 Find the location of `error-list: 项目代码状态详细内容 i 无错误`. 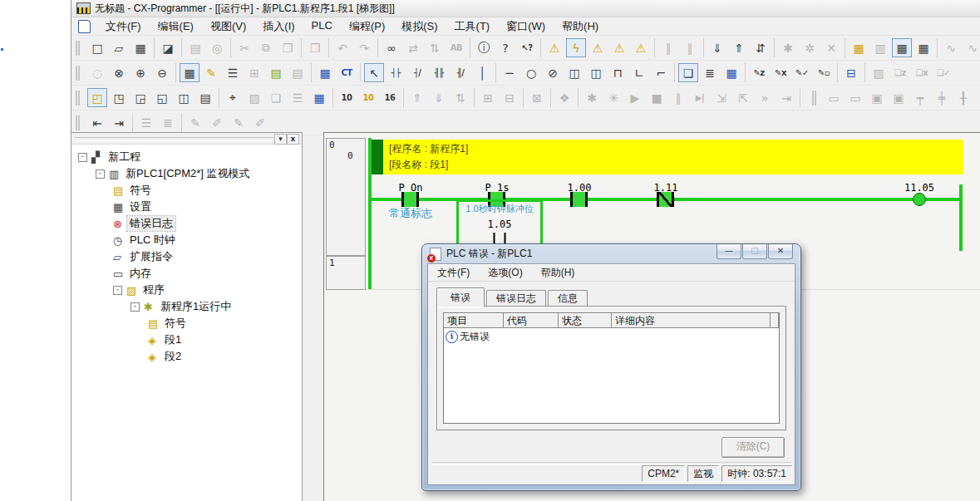

error-list: 项目代码状态详细内容 i 无错误 is located at coordinates (612, 368).